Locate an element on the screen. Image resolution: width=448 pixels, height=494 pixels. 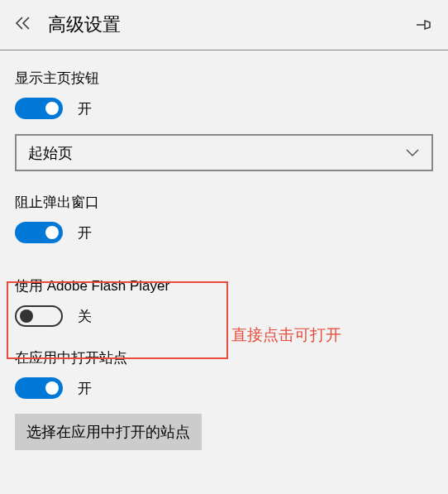
settings-header: 高级设置 is located at coordinates (224, 25).